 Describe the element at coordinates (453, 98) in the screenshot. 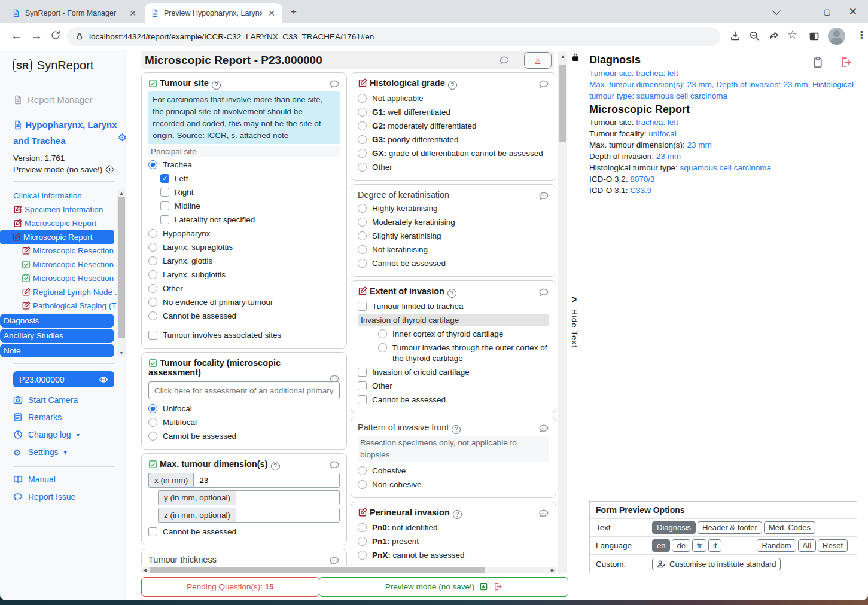

I see `radio-option: Not applicable` at that location.